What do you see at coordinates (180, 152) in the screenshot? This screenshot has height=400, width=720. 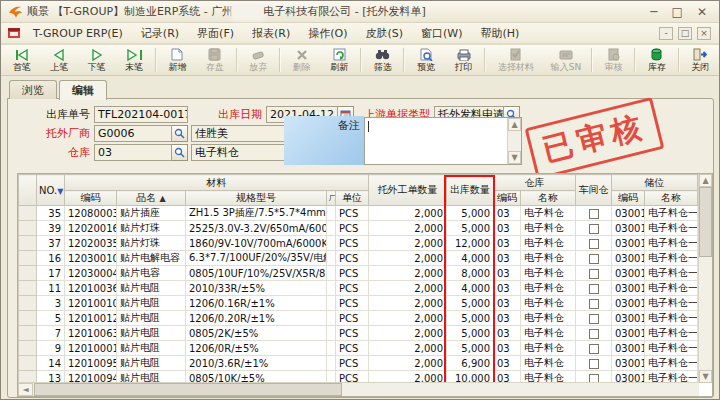 I see `warehouse-lookup-button` at bounding box center [180, 152].